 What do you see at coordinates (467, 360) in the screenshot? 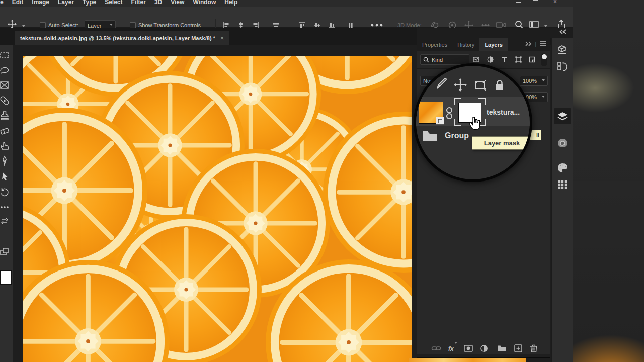
I see `canvas-bottom-strip` at bounding box center [467, 360].